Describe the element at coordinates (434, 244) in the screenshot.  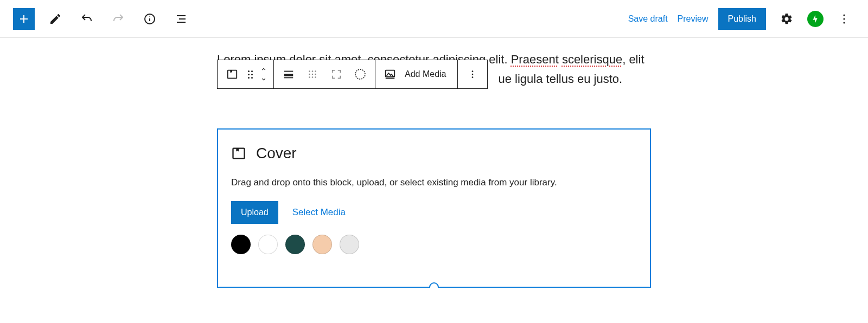
I see `color-swatches` at that location.